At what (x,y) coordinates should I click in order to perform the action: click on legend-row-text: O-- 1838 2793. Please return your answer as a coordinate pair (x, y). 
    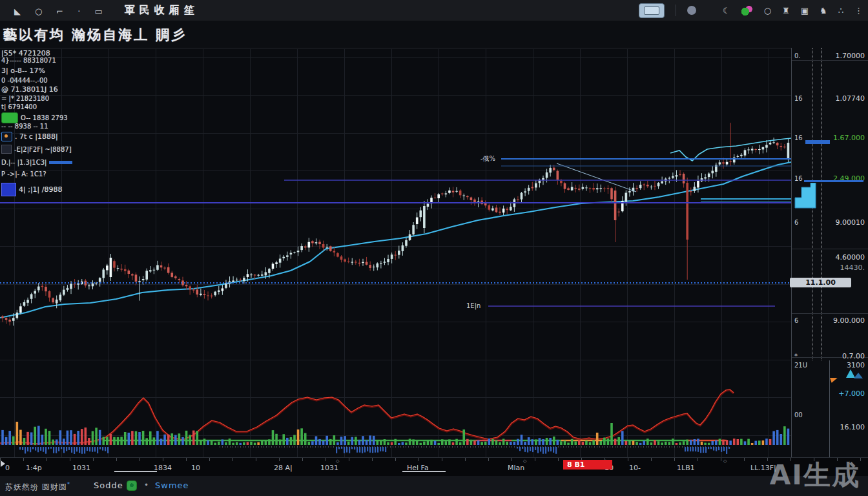
    Looking at the image, I should click on (44, 118).